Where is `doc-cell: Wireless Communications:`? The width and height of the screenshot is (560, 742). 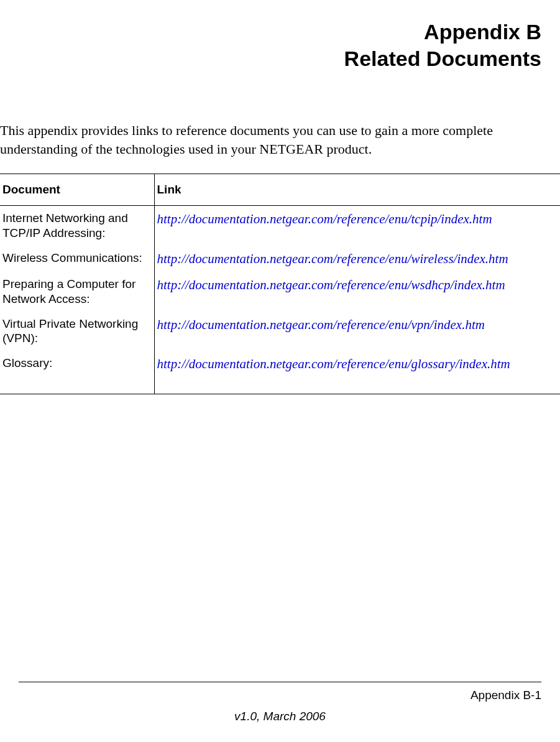
doc-cell: Wireless Communications: is located at coordinates (77, 259).